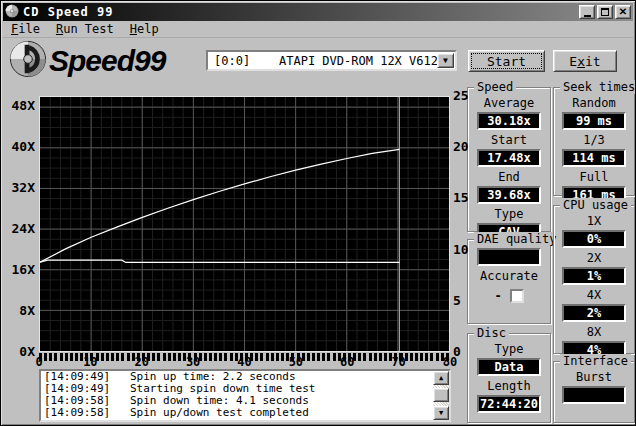  What do you see at coordinates (517, 296) in the screenshot?
I see `accurate-checkbox` at bounding box center [517, 296].